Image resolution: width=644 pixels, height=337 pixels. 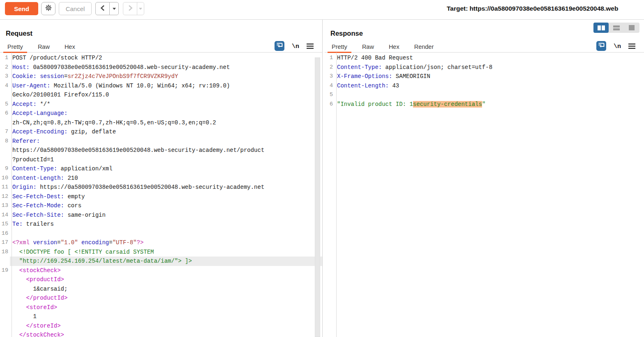 What do you see at coordinates (75, 9) in the screenshot?
I see `cancel-button: Cancel` at bounding box center [75, 9].